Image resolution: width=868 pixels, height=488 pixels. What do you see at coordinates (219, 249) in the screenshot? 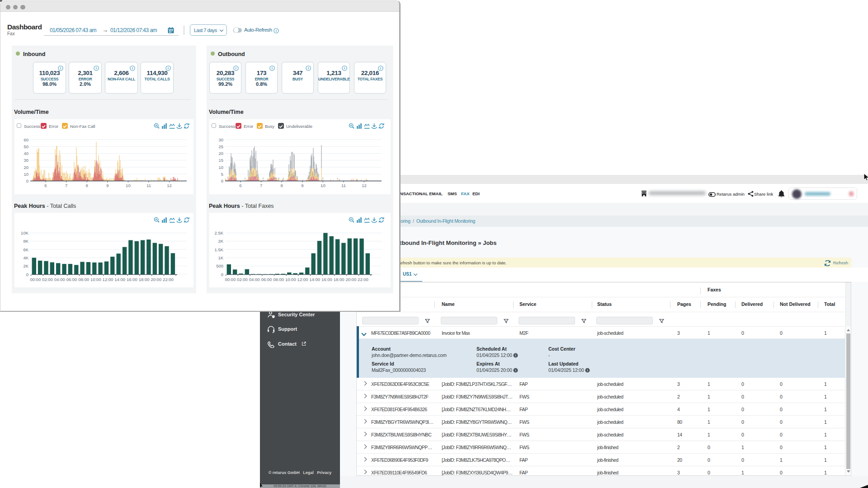
I see `svg-text: 1.5K` at bounding box center [219, 249].